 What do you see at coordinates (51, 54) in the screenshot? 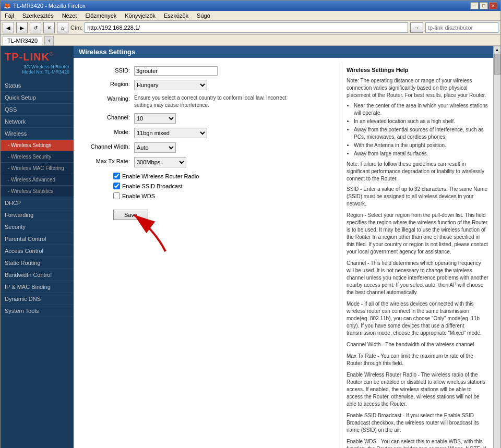
I see `logo-registered: ®` at bounding box center [51, 54].